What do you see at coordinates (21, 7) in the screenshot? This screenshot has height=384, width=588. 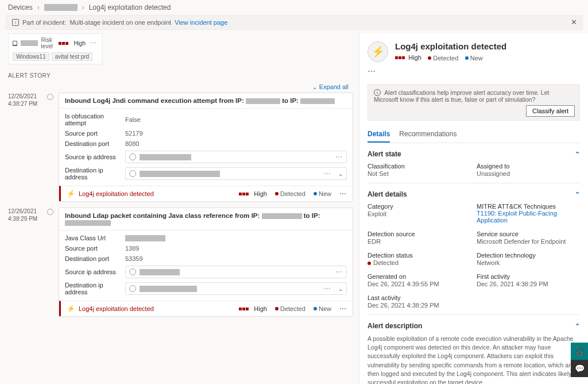 I see `breadcrumb-root: Devices` at bounding box center [21, 7].